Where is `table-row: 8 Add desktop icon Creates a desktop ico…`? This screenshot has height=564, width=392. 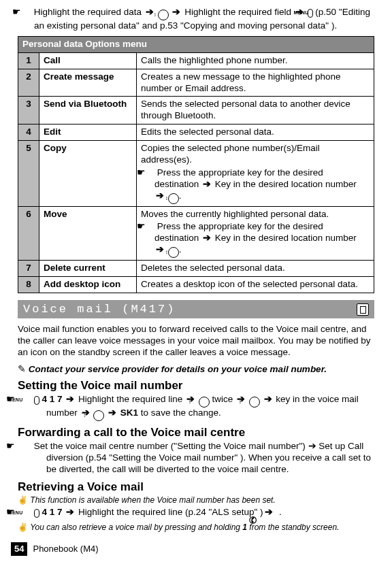 table-row: 8 Add desktop icon Creates a desktop ico… is located at coordinates (196, 285).